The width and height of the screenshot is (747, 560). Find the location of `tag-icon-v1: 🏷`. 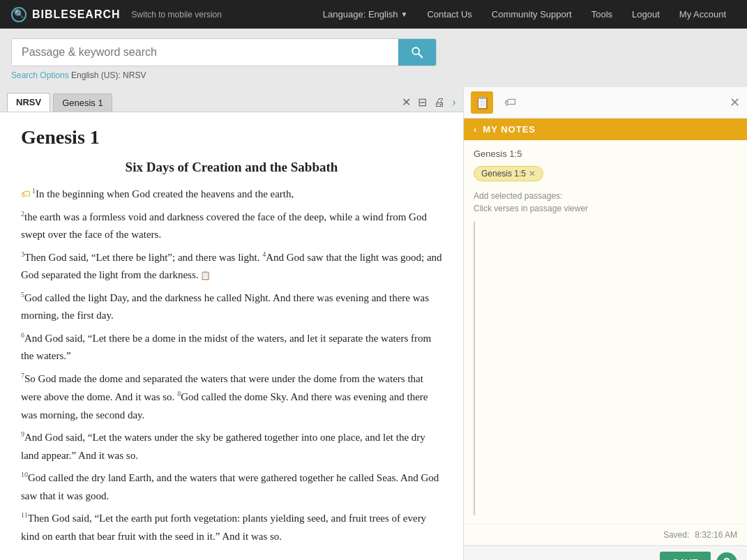

tag-icon-v1: 🏷 is located at coordinates (26, 194).